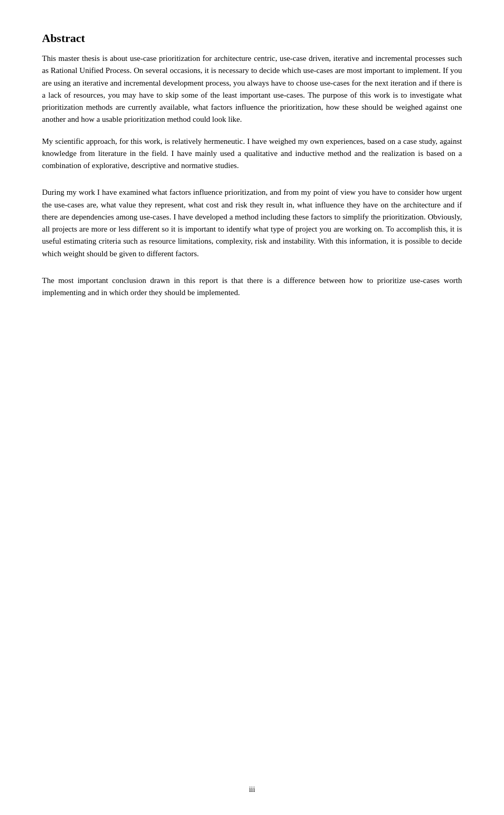 The width and height of the screenshot is (504, 815). Describe the element at coordinates (252, 223) in the screenshot. I see `paragraph-examination-text: During my work I have examined what fact…` at that location.